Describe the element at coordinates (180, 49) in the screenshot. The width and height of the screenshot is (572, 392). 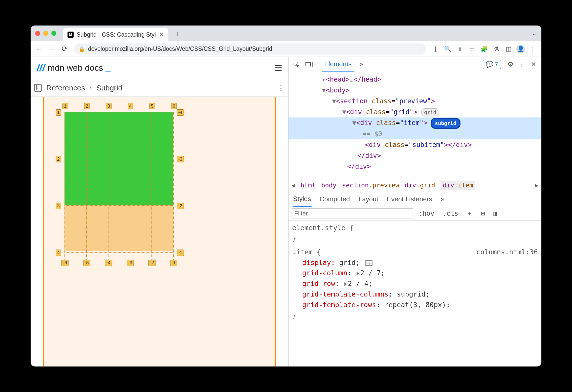
I see `url-text: developer.mozilla.org/en-US/docs/Web/CSS…` at that location.